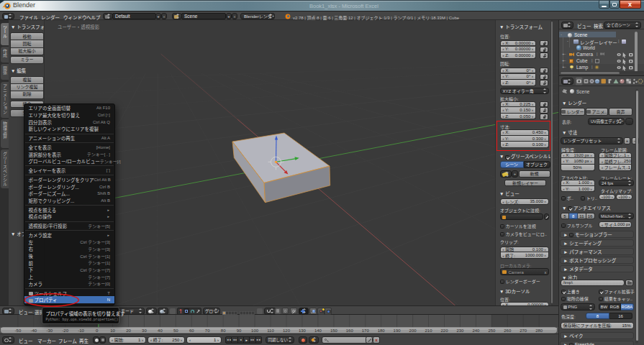 The image size is (644, 345). I want to click on svg-text: 20, so click(128, 331).